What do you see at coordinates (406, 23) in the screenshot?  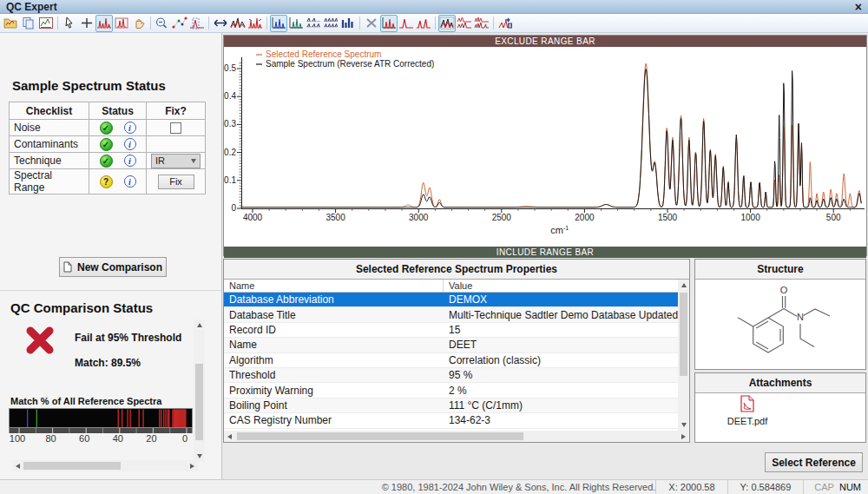 I see `sample-only-view-icon` at bounding box center [406, 23].